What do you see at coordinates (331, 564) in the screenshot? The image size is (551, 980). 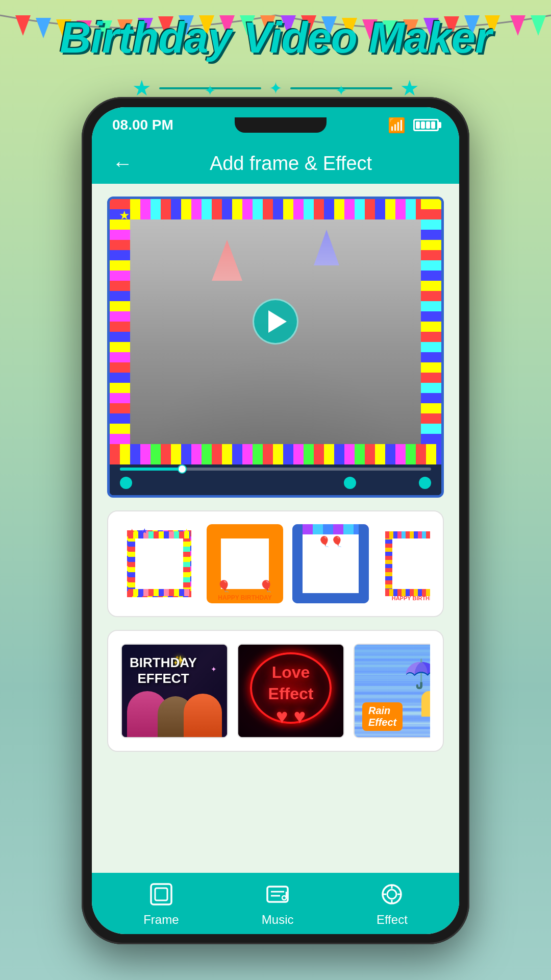 I see `frame-item-3: 🎈🎈` at bounding box center [331, 564].